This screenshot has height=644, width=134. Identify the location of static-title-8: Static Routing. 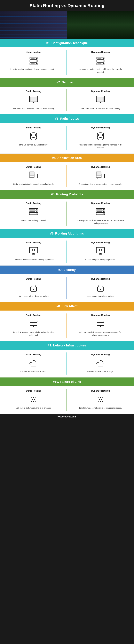
(34, 315).